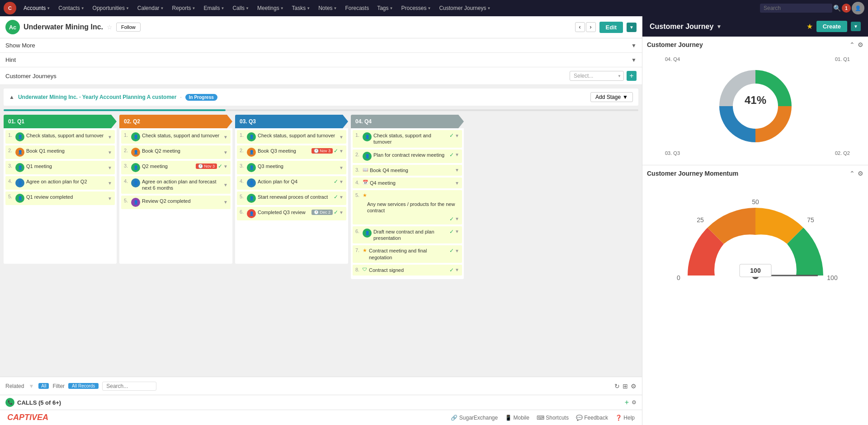  I want to click on nav-reports: Reports ▼, so click(184, 8).